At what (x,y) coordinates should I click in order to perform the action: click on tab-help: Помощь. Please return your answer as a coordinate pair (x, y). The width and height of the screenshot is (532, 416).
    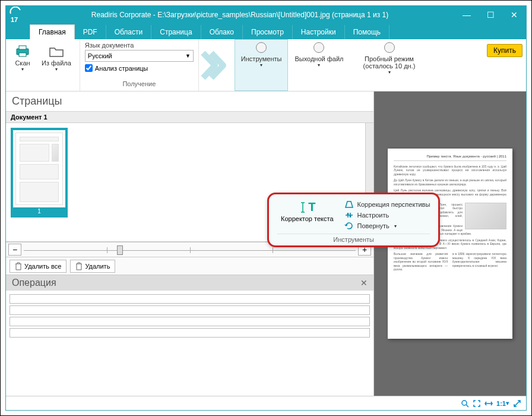
    Looking at the image, I should click on (367, 32).